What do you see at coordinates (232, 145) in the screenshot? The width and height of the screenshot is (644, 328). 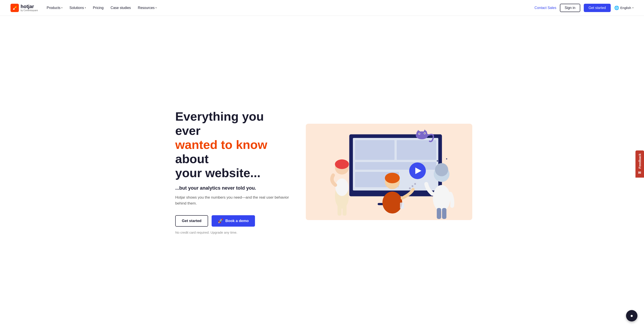 I see `hero-heading: Everything you everwanted to know abouty…` at bounding box center [232, 145].